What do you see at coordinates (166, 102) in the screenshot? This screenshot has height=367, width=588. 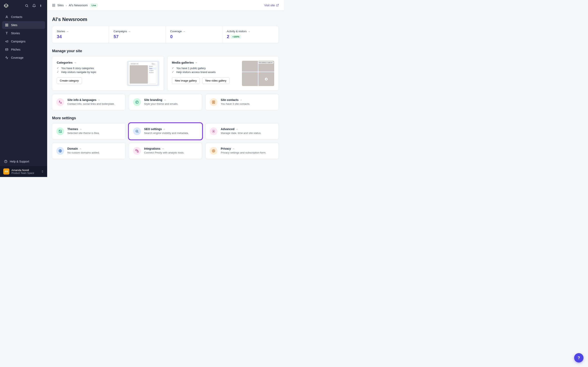 I see `site-branding-card: Site branding→Style your theme and email…` at bounding box center [166, 102].